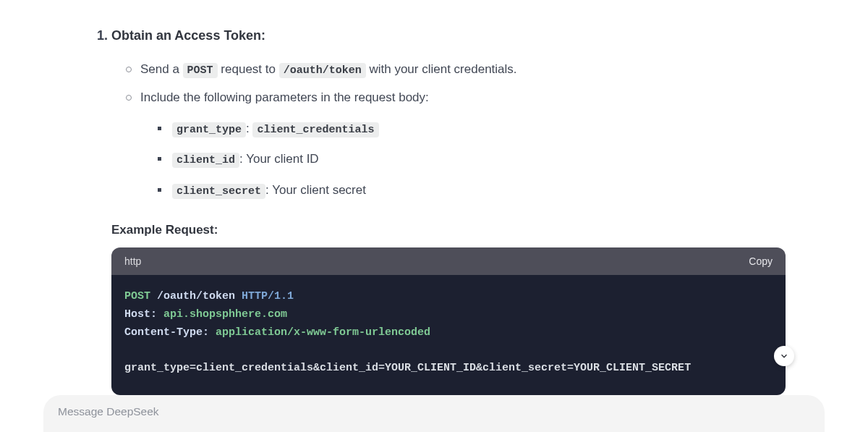 This screenshot has width=868, height=432. What do you see at coordinates (434, 412) in the screenshot?
I see `message-input` at bounding box center [434, 412].